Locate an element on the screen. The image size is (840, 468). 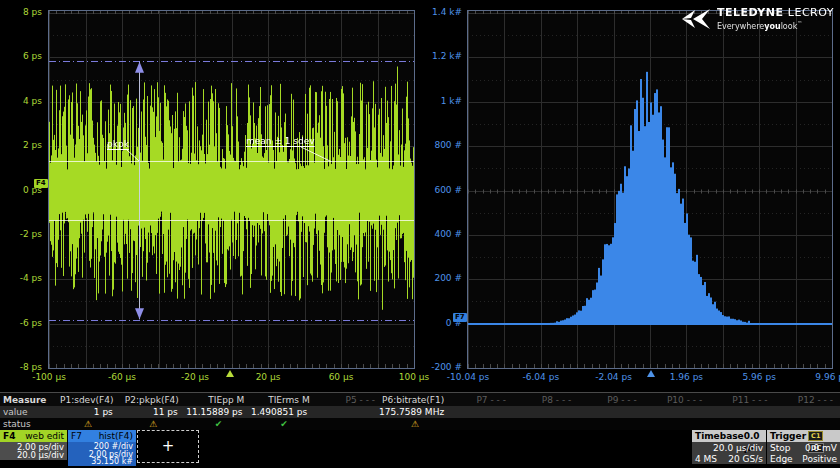
axis-tick-label: 4 ps is located at coordinates (21, 101).